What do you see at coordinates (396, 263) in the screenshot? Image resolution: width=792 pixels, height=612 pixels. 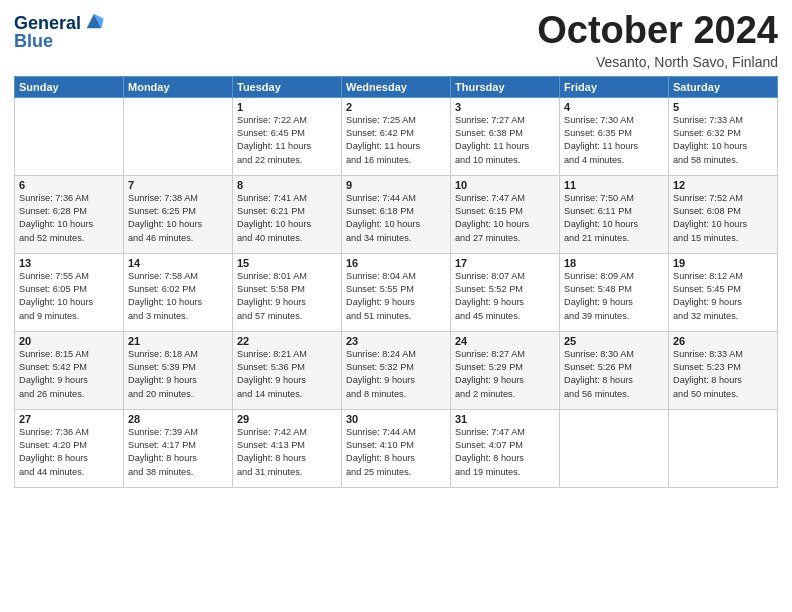 I see `day-number: 16` at bounding box center [396, 263].